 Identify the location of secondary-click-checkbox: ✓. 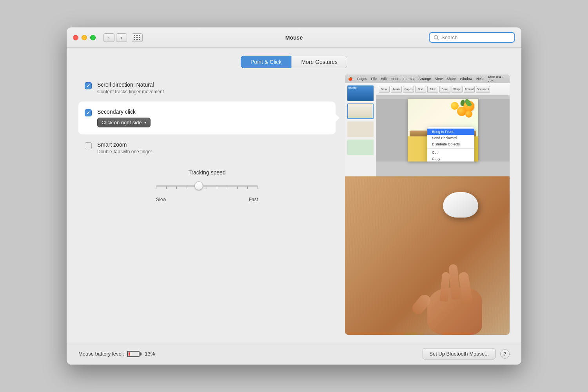
(88, 113).